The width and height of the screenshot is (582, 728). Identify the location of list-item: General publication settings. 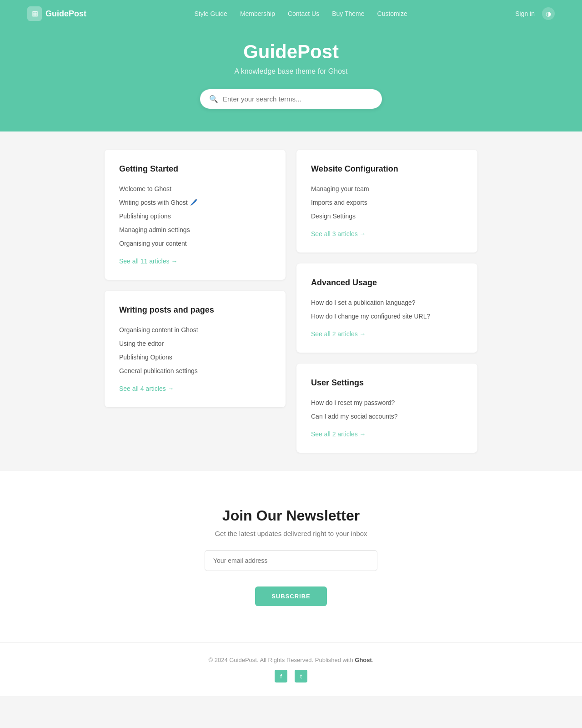
(195, 371).